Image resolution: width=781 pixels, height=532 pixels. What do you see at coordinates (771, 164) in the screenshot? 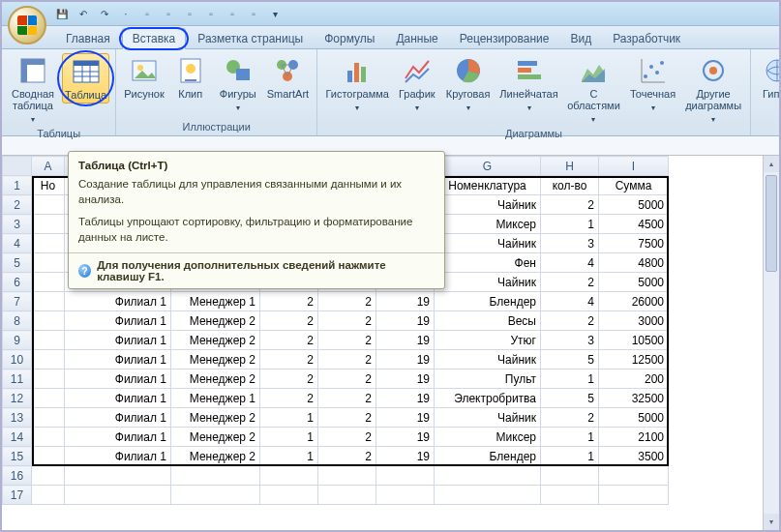
I see `scroll-up-icon: ▴` at bounding box center [771, 164].